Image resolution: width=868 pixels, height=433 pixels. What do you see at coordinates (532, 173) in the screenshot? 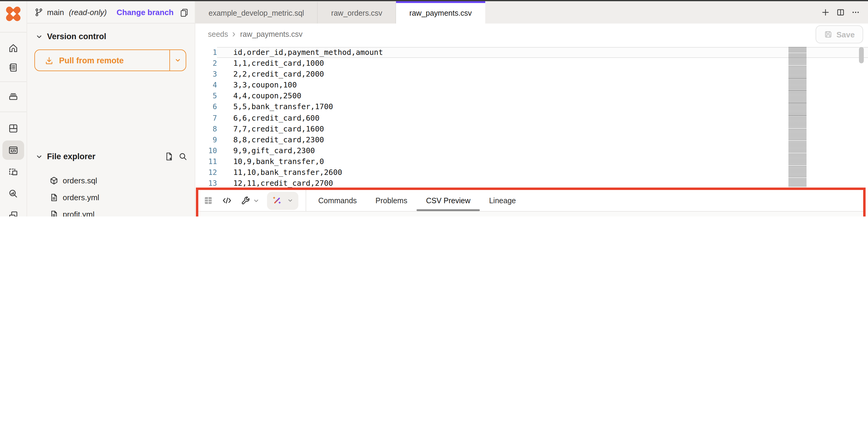
I see `code-line: 12 11,10,bank_transfer,2600` at bounding box center [532, 173].